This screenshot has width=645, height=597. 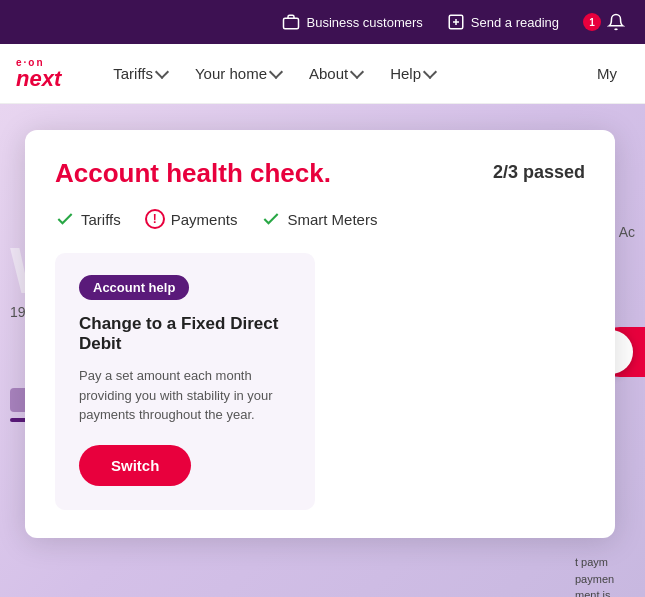 What do you see at coordinates (357, 72) in the screenshot?
I see `about-chevron-icon` at bounding box center [357, 72].